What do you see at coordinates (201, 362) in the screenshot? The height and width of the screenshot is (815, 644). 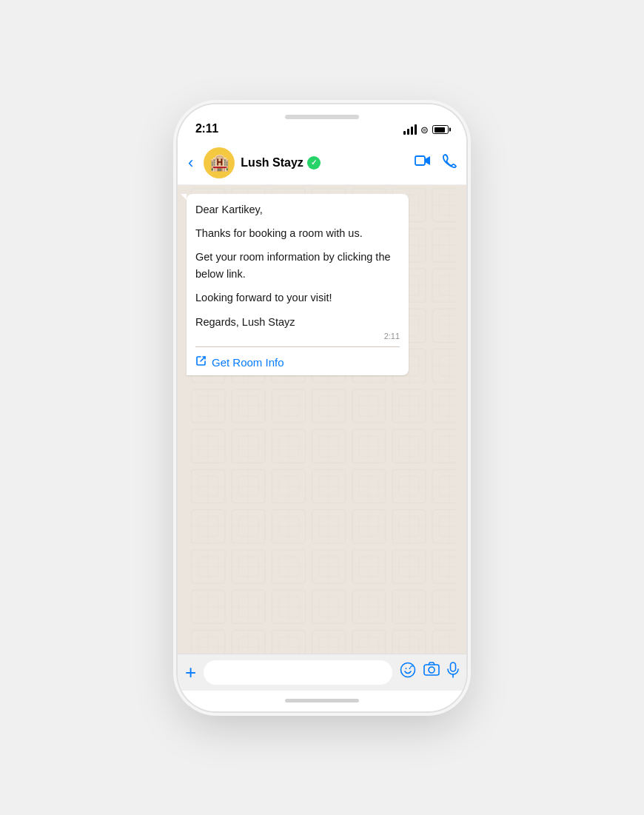 I see `link-icon` at bounding box center [201, 362].